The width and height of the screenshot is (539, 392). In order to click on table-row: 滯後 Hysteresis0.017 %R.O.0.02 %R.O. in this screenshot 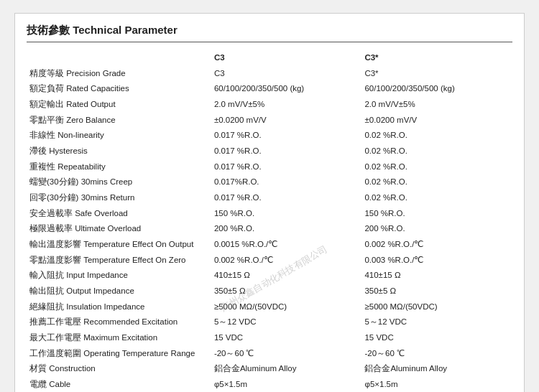, I will do `click(270, 151)`.